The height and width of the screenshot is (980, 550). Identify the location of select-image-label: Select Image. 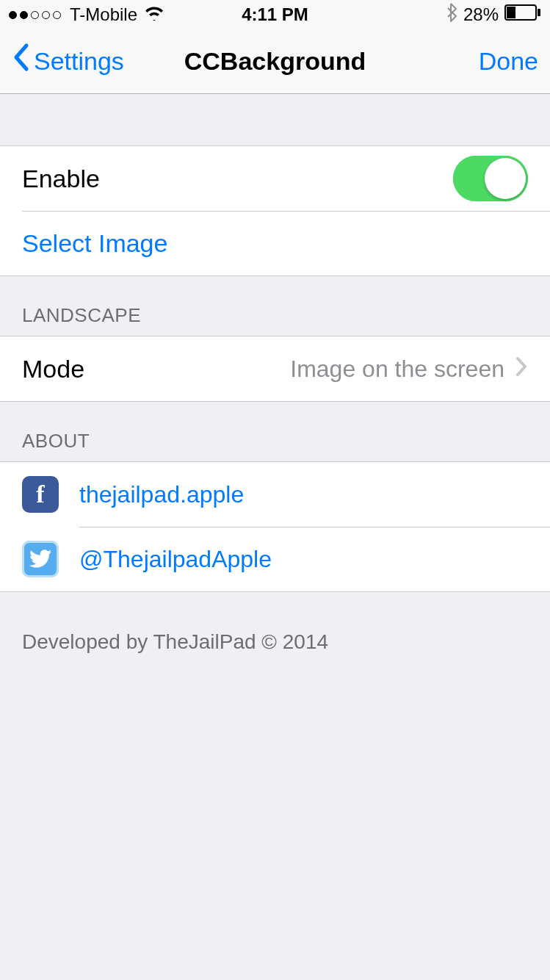
(95, 244).